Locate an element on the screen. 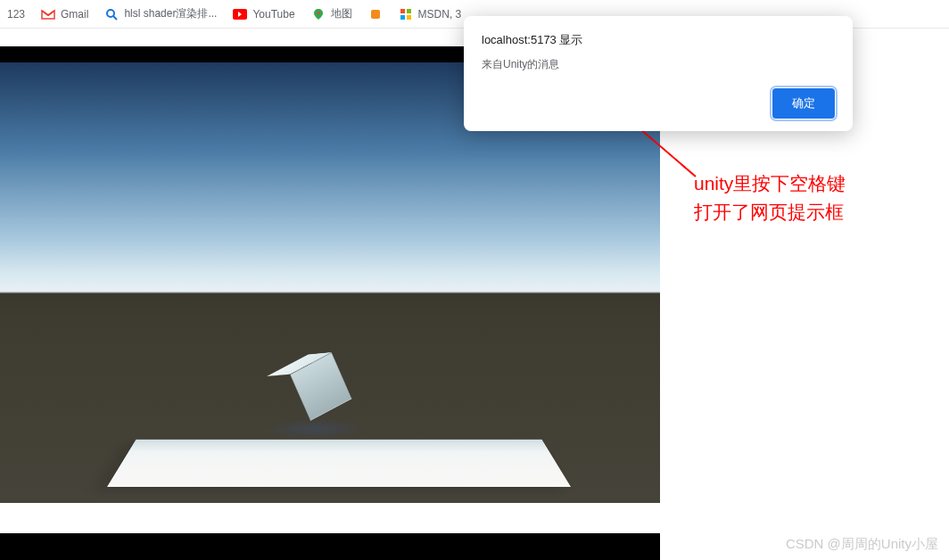  bookmark-label: YouTube is located at coordinates (273, 14).